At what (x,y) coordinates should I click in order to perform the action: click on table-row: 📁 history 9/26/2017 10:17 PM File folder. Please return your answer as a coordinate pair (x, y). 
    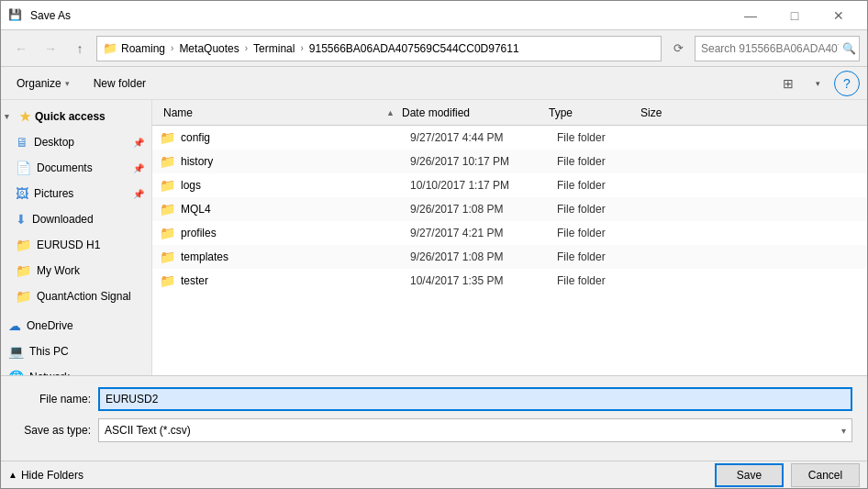
    Looking at the image, I should click on (510, 161).